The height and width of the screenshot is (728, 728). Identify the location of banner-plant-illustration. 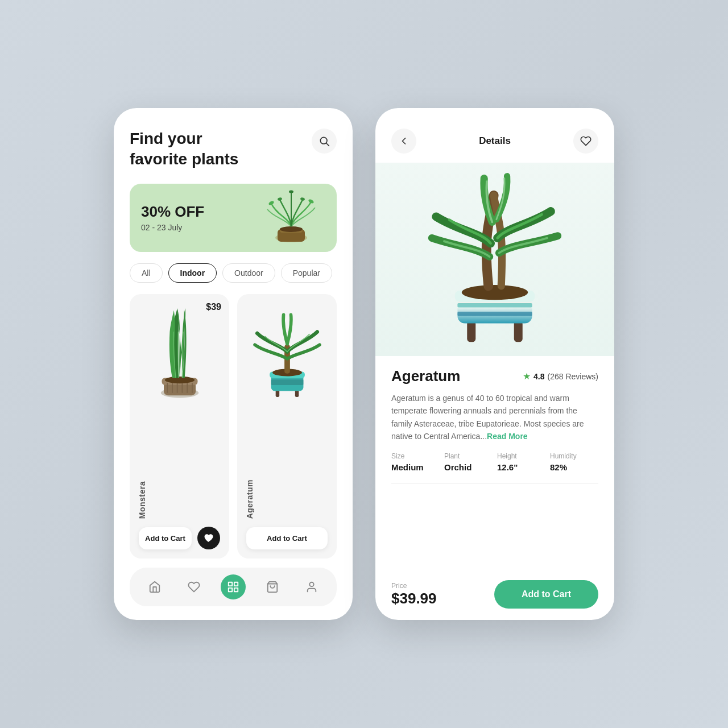
(291, 218).